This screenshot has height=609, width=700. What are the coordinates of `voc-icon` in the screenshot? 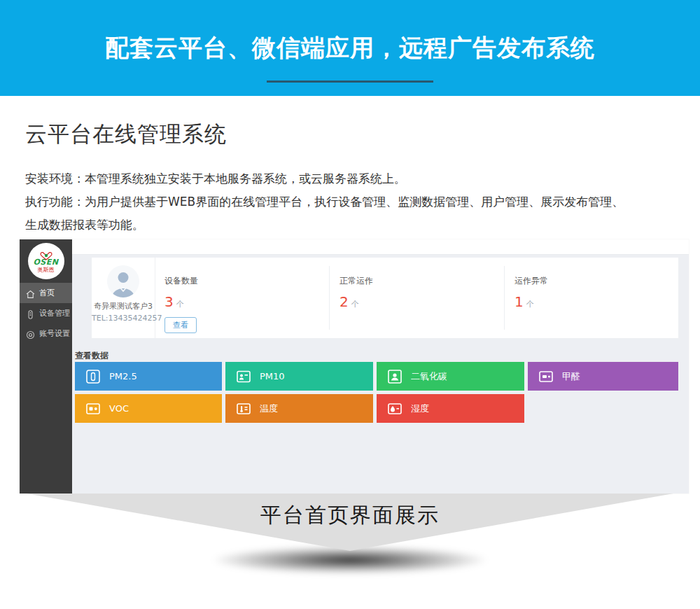 It's located at (93, 409).